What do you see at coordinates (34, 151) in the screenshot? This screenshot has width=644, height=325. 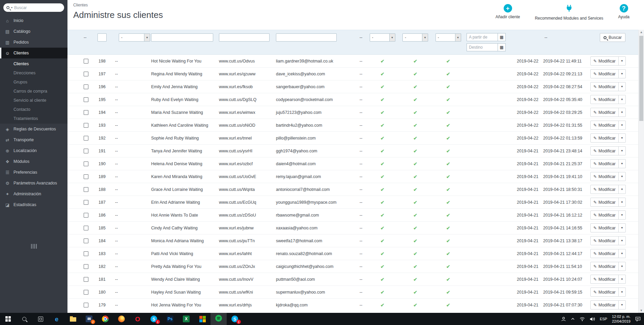 I see `sidebar-item-localizacio-n: ⊕Localización` at bounding box center [34, 151].